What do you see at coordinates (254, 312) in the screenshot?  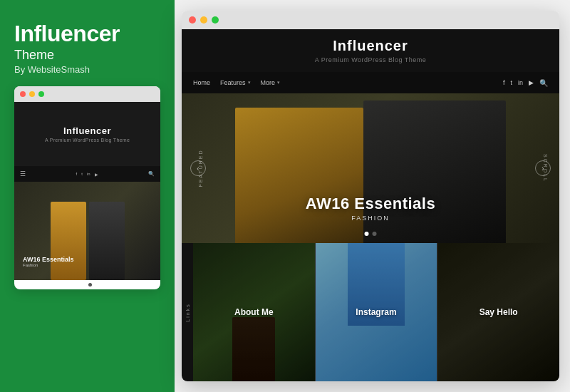 I see `grid-cell-about-label: About Me` at bounding box center [254, 312].